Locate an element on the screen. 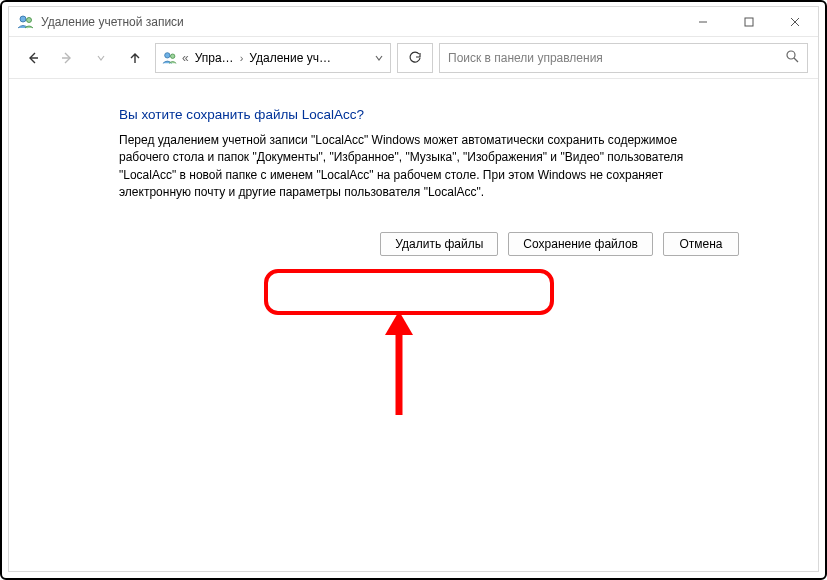 The width and height of the screenshot is (827, 580). recent-locations-button is located at coordinates (101, 58).